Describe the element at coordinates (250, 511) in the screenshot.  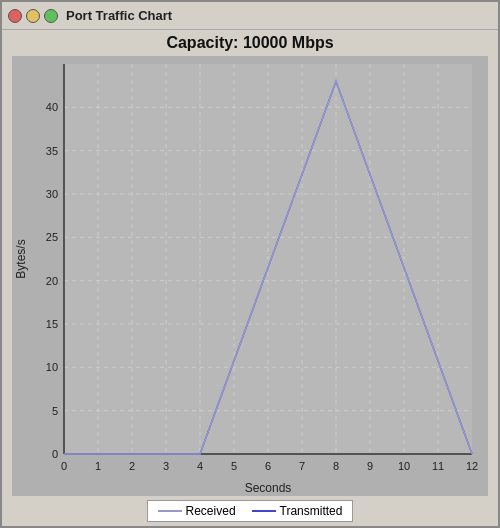
I see `chart-legend: Received Transmitted` at that location.